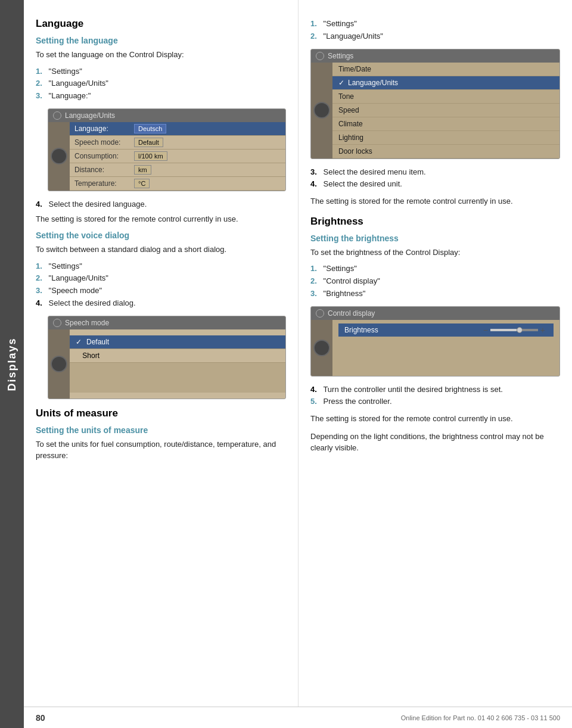  I want to click on plus-icon: +, so click(543, 330).